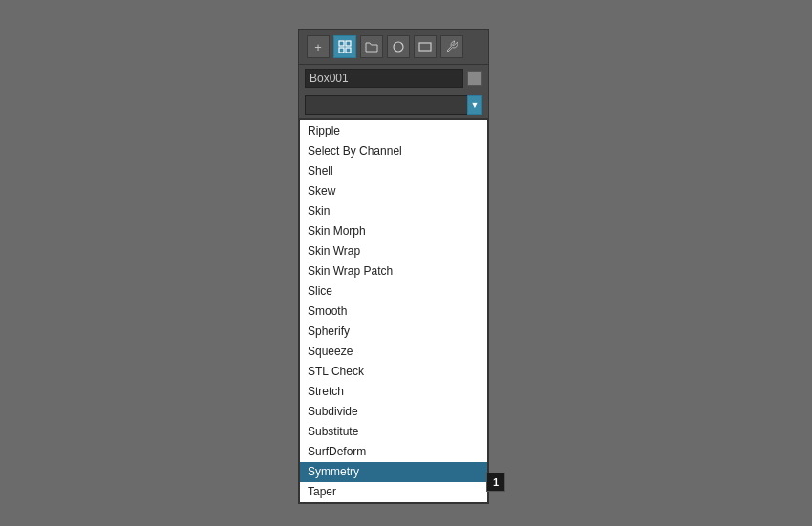 Image resolution: width=812 pixels, height=526 pixels. I want to click on list-item: Symmetry, so click(394, 472).